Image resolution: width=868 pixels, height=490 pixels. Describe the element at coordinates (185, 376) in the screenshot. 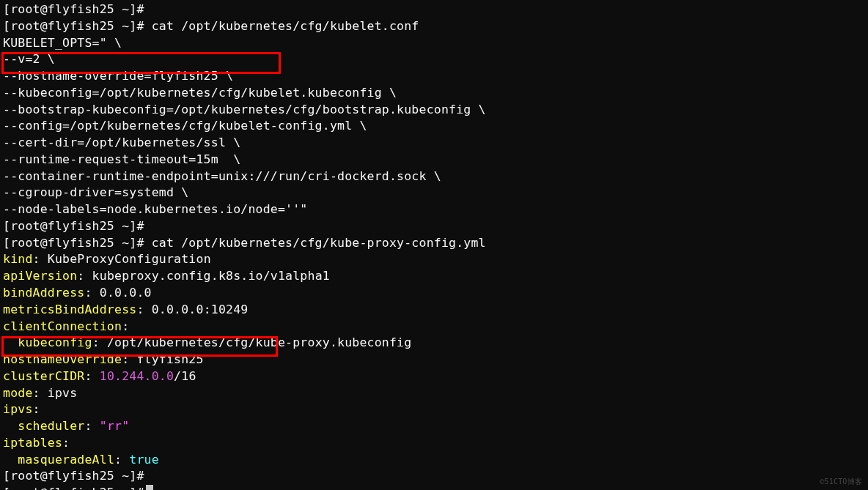

I see `yaml-value: /16` at that location.